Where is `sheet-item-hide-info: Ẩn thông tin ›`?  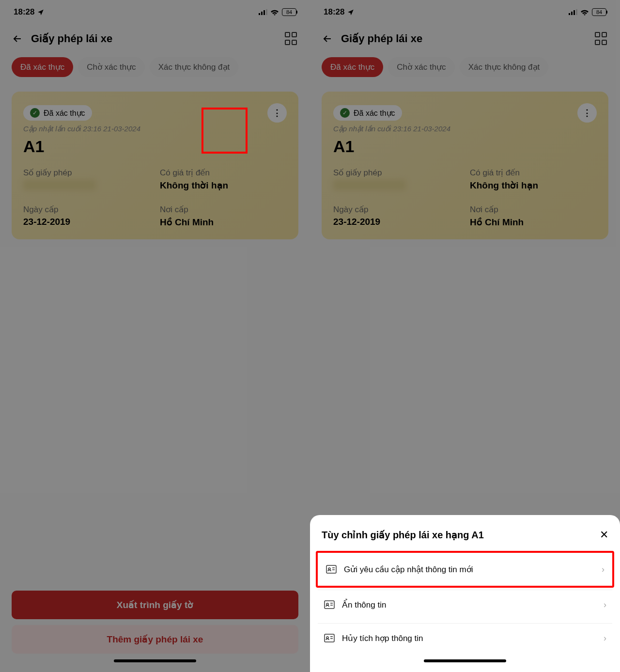 sheet-item-hide-info: Ẩn thông tin › is located at coordinates (465, 605).